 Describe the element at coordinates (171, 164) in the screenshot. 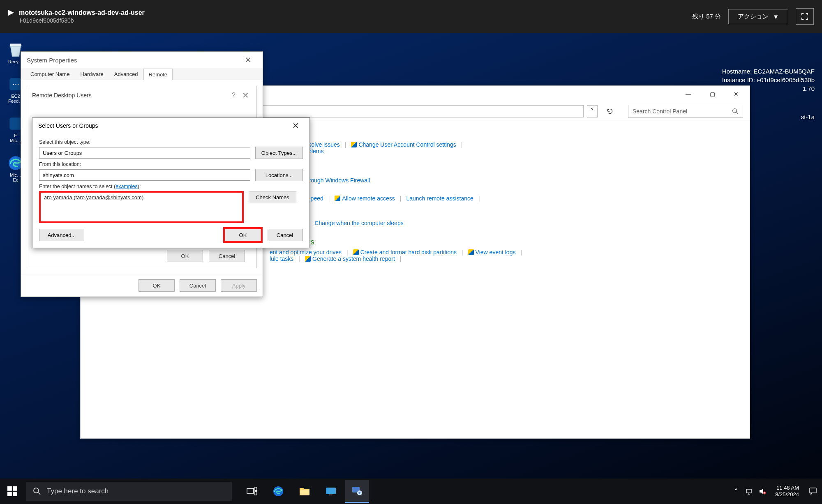

I see `location-label: From this location:` at that location.